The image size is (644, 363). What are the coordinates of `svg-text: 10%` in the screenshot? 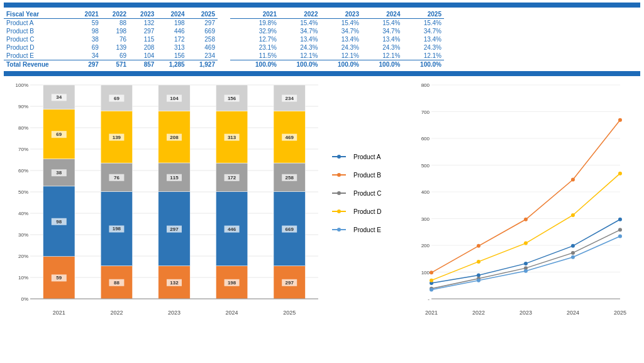 It's located at (23, 278).